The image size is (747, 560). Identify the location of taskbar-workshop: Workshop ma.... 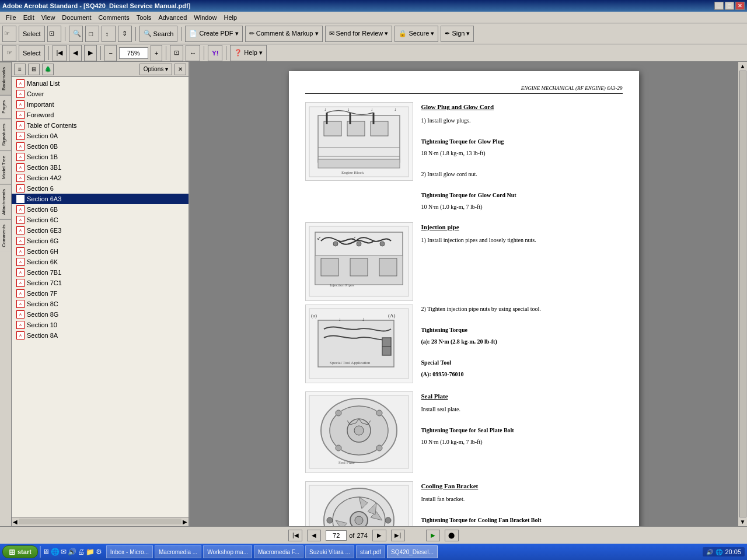
(228, 552).